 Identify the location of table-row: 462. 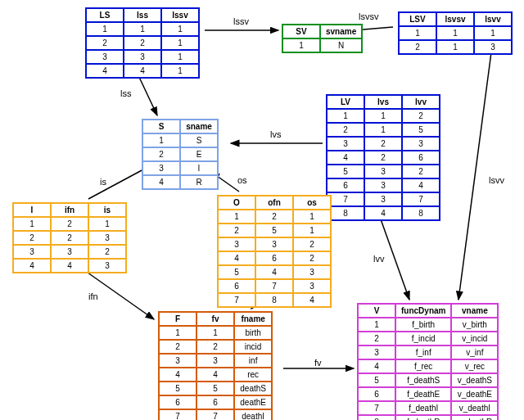
(274, 259).